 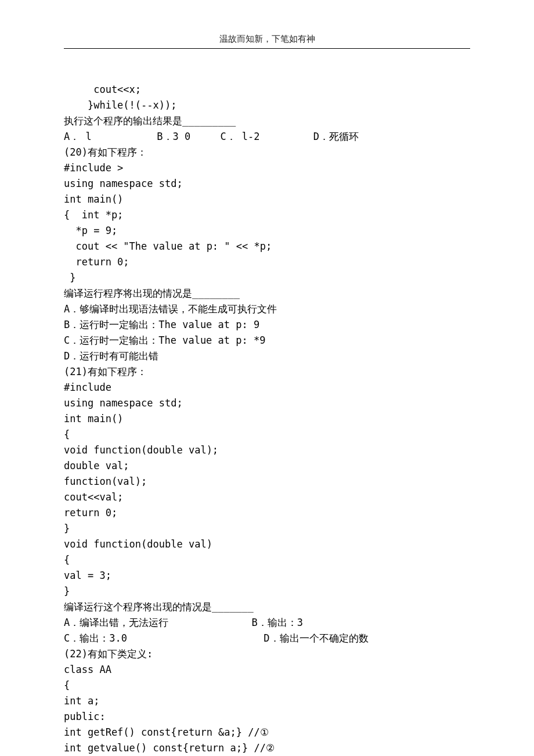 What do you see at coordinates (93, 497) in the screenshot?
I see `code-line: cout<<val;` at bounding box center [93, 497].